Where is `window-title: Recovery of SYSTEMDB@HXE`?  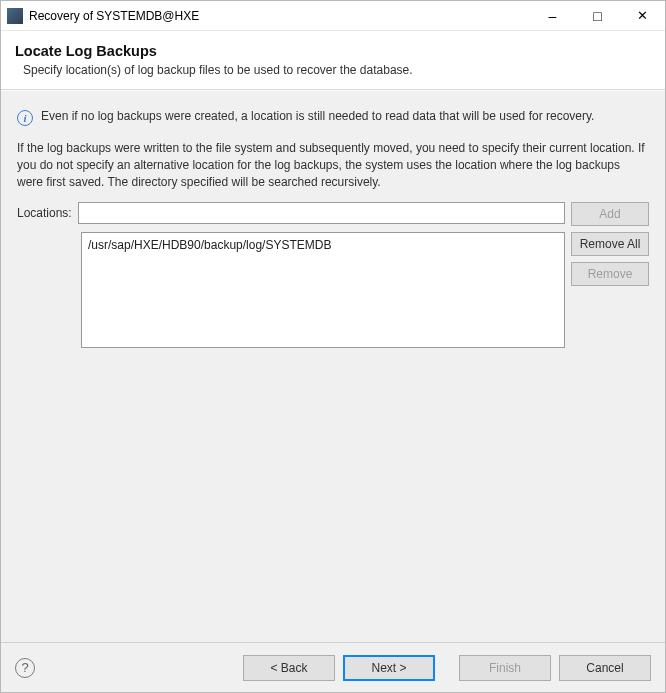 window-title: Recovery of SYSTEMDB@HXE is located at coordinates (280, 16).